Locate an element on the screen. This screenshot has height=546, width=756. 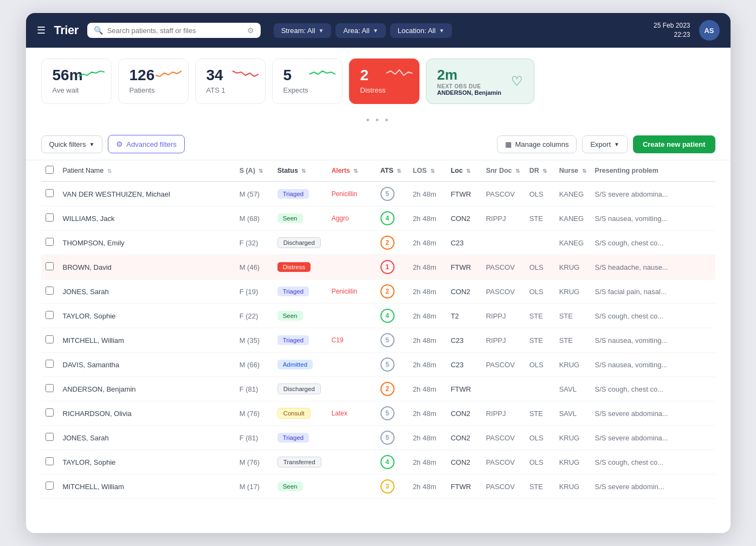
ats-circle: 1 is located at coordinates (387, 267).